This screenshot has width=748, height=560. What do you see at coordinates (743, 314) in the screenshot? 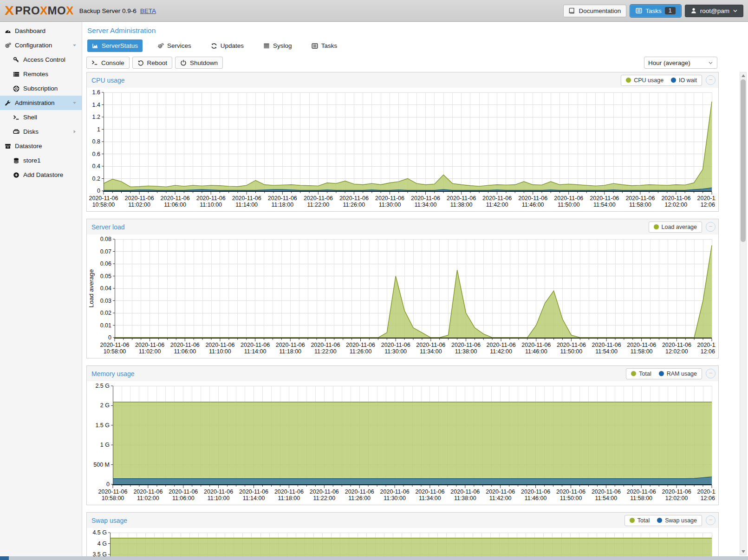
I see `vertical-scrollbar` at bounding box center [743, 314].